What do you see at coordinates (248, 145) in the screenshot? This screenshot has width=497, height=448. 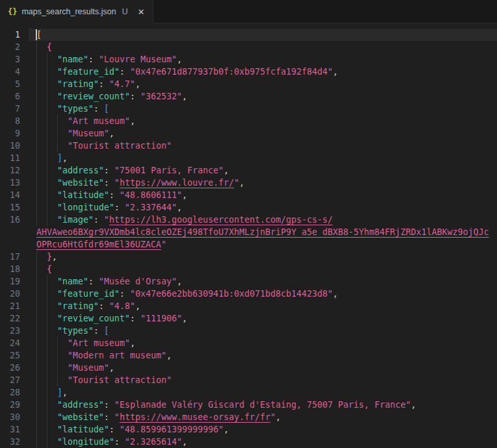 I see `code-line: 10 "Tourist attraction"` at bounding box center [248, 145].